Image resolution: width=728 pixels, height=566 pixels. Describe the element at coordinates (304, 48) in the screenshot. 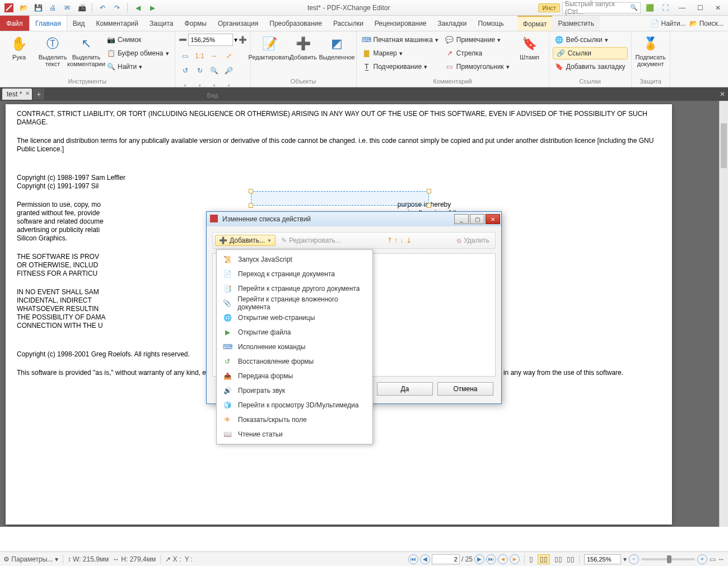

I see `add-content-button: ➕Добавить` at that location.